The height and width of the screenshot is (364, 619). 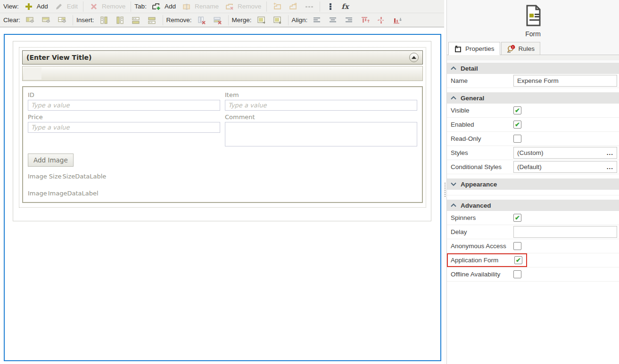 I want to click on add-view-button: Add, so click(x=36, y=7).